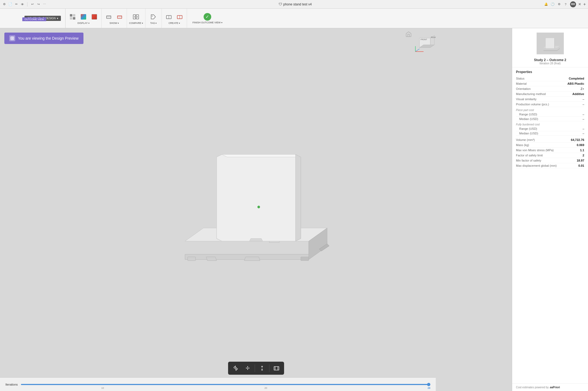 The height and width of the screenshot is (391, 588). What do you see at coordinates (553, 4) in the screenshot?
I see `clock-icon: 🕐` at bounding box center [553, 4].